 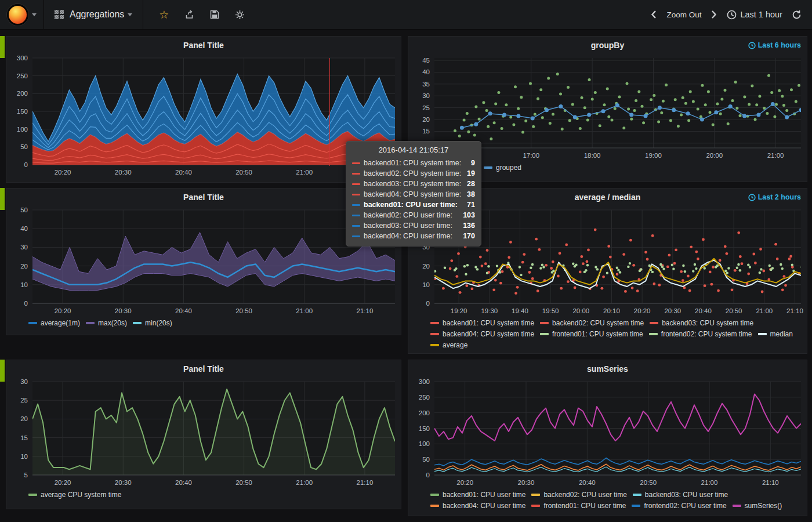 What do you see at coordinates (478, 506) in the screenshot?
I see `legend-item: backend04: CPU user time` at bounding box center [478, 506].